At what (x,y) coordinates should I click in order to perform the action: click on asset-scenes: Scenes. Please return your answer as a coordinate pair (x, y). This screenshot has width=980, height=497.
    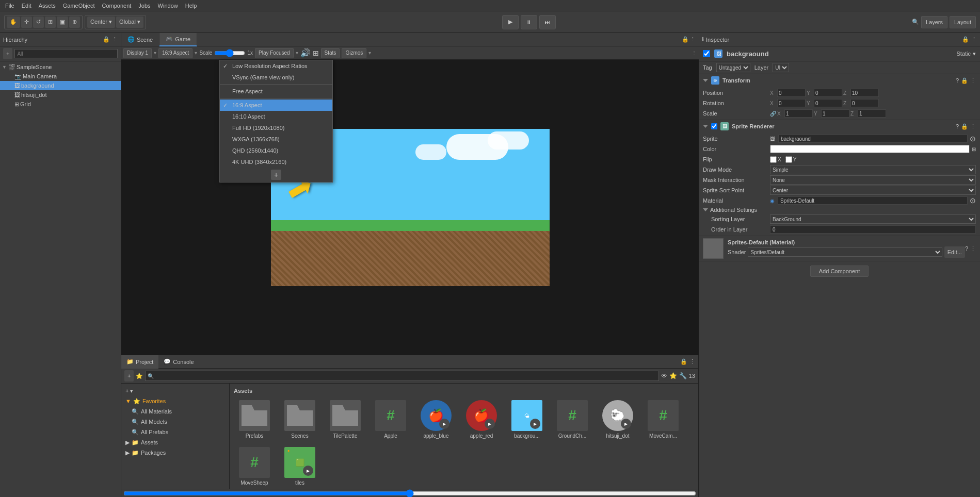
    Looking at the image, I should click on (300, 420).